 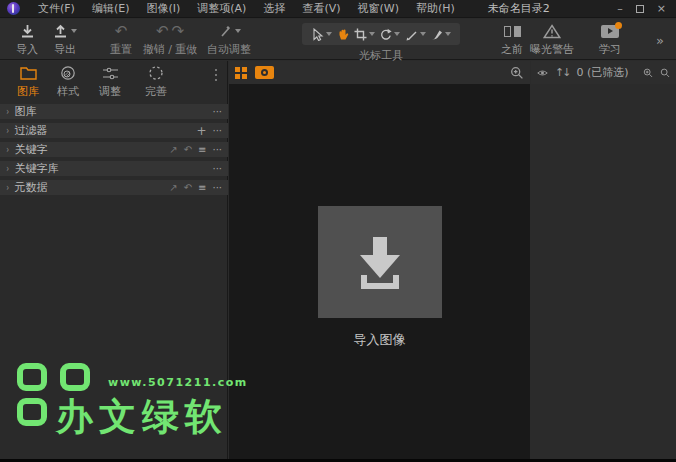 What do you see at coordinates (397, 34) in the screenshot?
I see `rotate-caret` at bounding box center [397, 34].